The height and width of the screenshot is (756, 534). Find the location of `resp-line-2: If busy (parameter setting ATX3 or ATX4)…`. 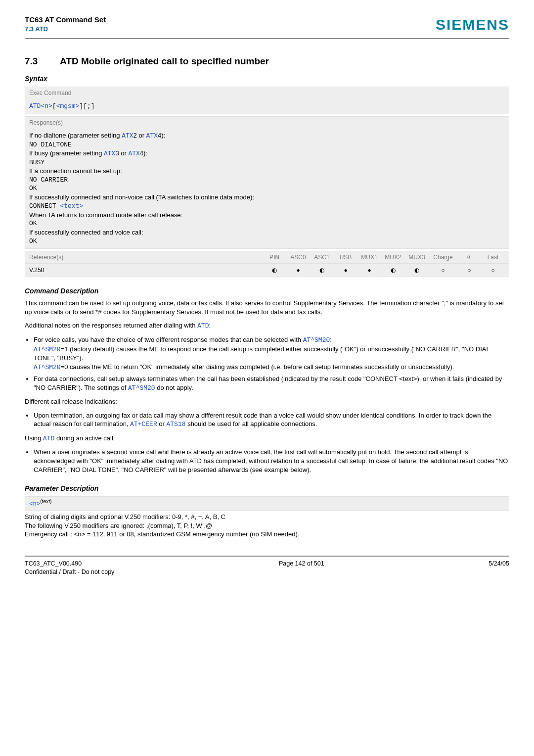

resp-line-2: If busy (parameter setting ATX3 or ATX4)… is located at coordinates (267, 153).